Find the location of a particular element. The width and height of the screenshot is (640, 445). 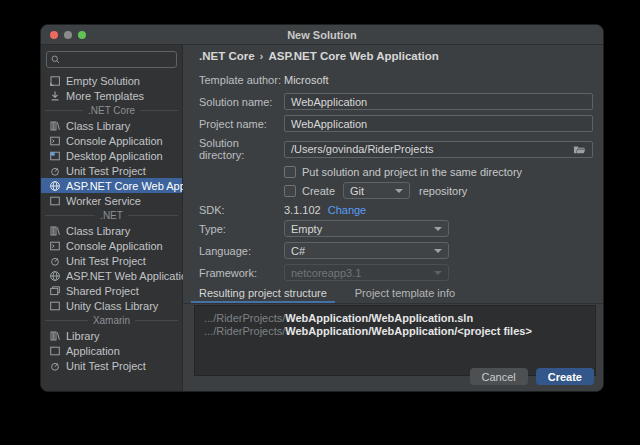

sidebar-section-net: .NET is located at coordinates (112, 216).